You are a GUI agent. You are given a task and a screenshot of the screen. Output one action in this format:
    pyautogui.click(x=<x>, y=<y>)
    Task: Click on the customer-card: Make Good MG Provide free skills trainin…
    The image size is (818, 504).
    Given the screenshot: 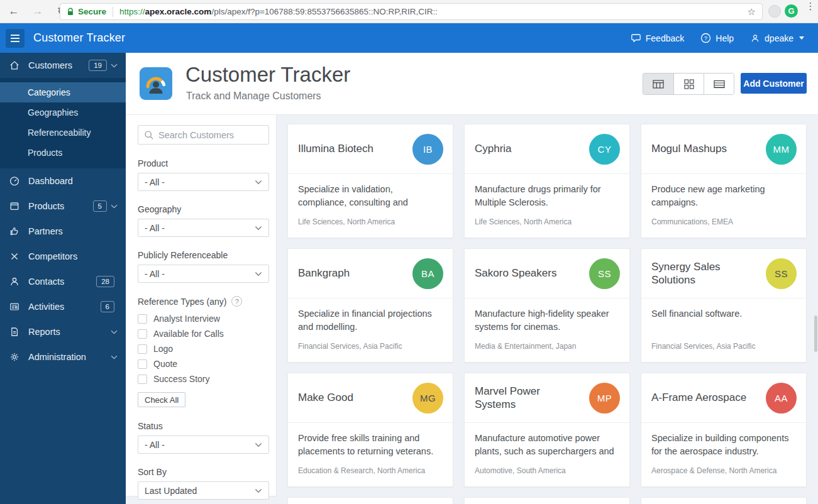 What is the action you would take?
    pyautogui.click(x=370, y=430)
    